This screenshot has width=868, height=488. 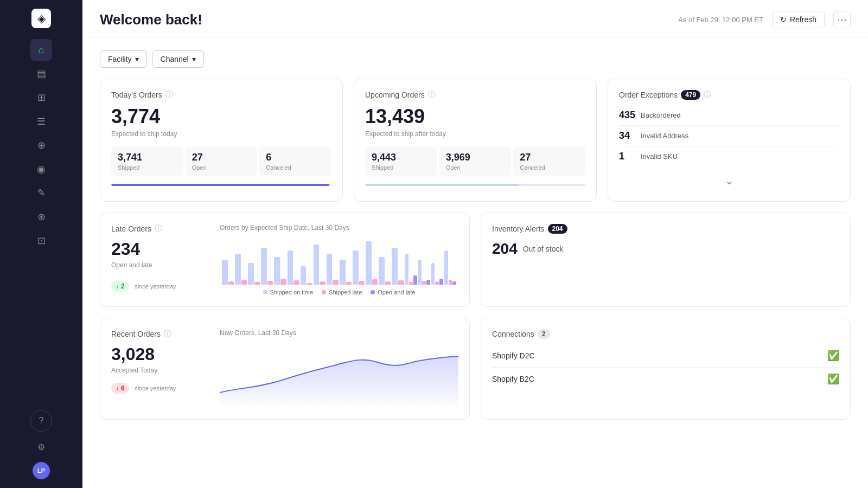 What do you see at coordinates (165, 265) in the screenshot?
I see `late-orders-subtitle: Open and late` at bounding box center [165, 265].